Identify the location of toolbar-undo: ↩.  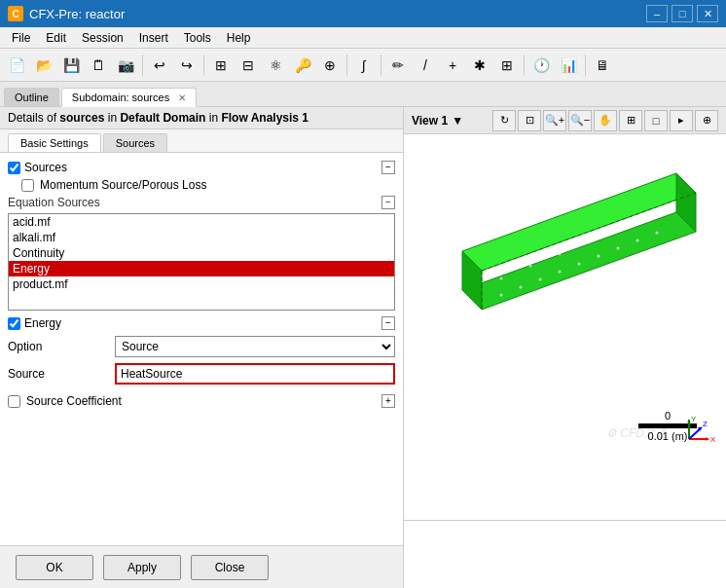
(160, 65).